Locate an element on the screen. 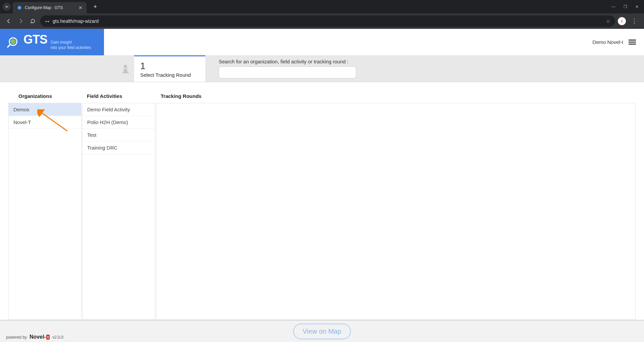 This screenshot has width=644, height=342. app-header: GTS Gain insight into your field activit… is located at coordinates (322, 42).